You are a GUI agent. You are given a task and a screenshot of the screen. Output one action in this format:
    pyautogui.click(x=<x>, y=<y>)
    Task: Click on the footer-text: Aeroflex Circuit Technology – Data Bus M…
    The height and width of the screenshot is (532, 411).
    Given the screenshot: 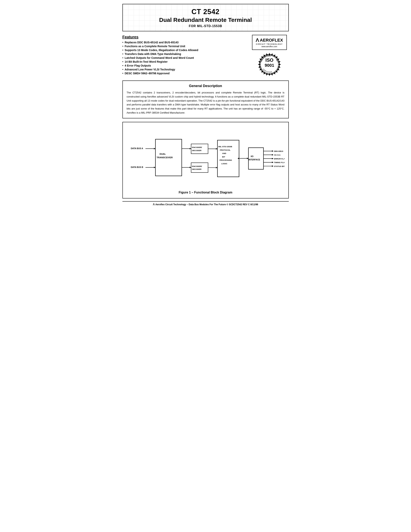 What is the action you would take?
    pyautogui.click(x=207, y=205)
    